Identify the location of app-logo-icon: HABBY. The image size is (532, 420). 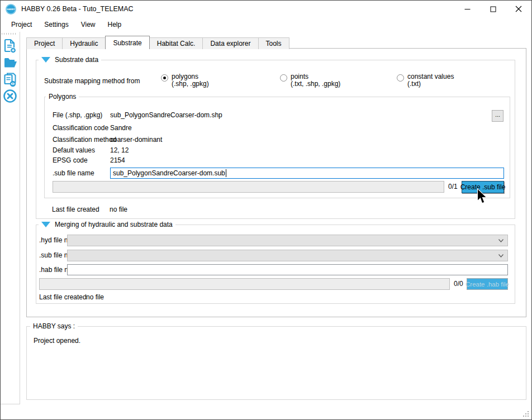
(11, 9).